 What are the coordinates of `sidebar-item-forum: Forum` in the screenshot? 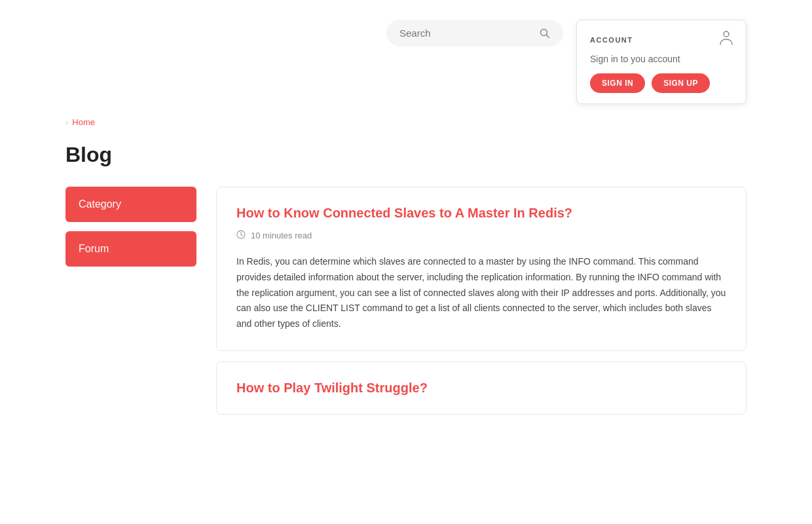 It's located at (131, 249).